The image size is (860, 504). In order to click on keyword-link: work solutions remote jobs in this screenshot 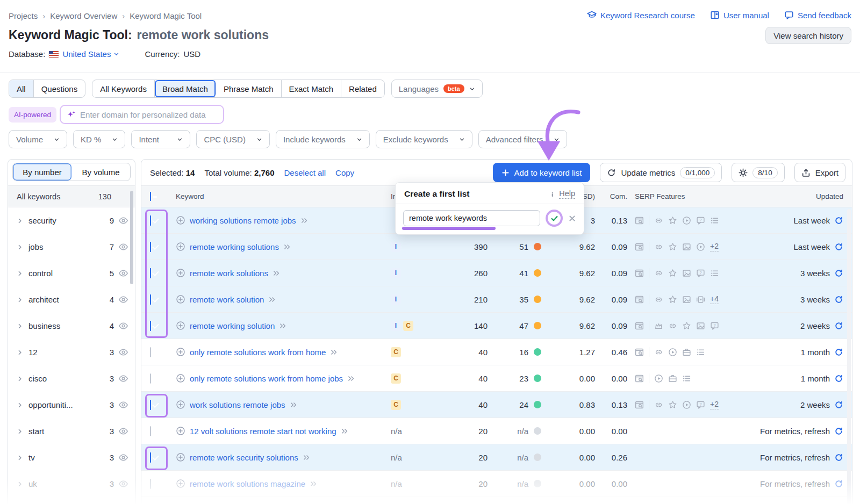, I will do `click(238, 405)`.